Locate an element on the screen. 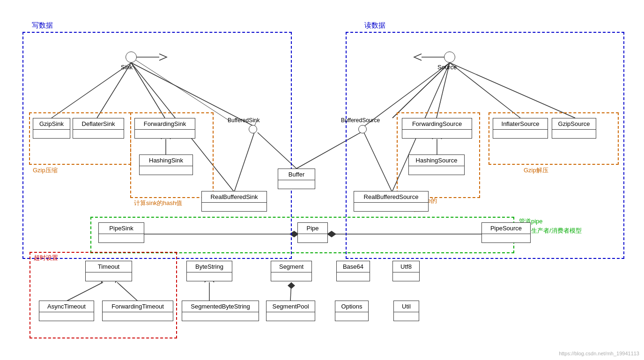 The height and width of the screenshot is (360, 644). box-async-timeout: AsyncTimeout is located at coordinates (67, 311).